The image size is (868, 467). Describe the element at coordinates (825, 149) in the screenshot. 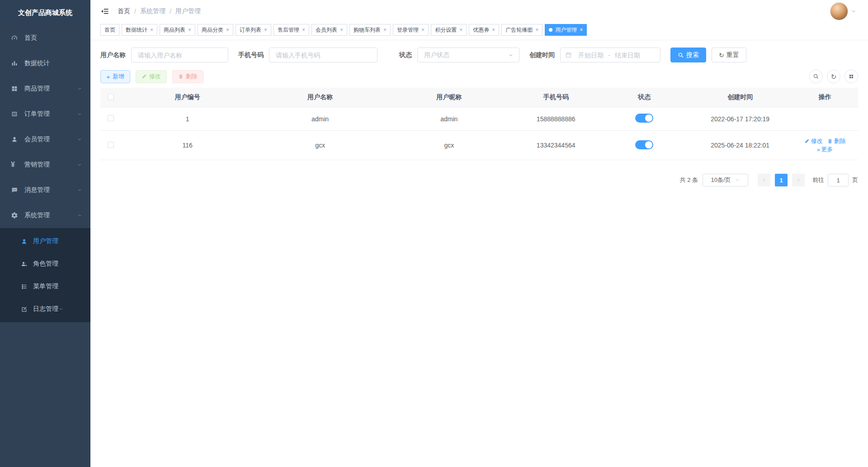

I see `row-more-link: »更多` at that location.